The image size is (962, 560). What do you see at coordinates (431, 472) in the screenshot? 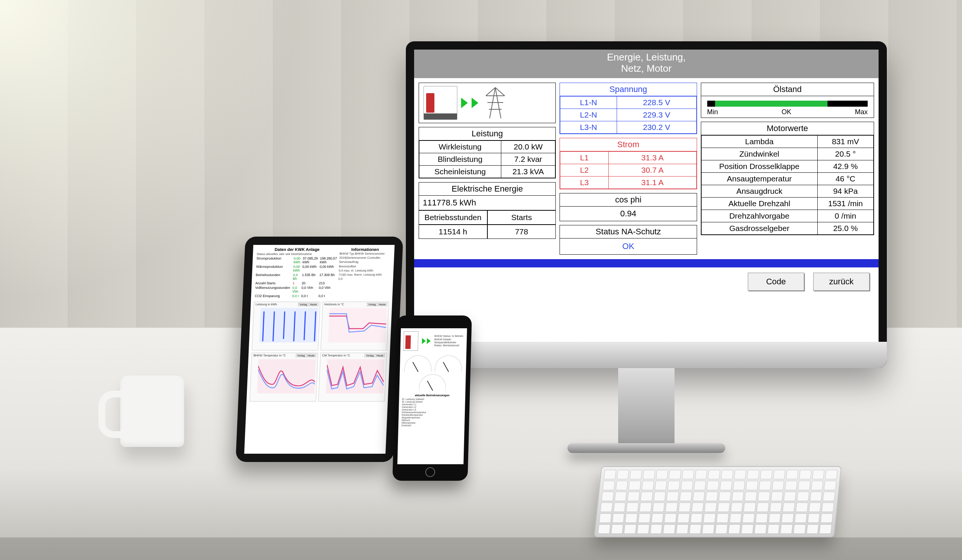
I see `phone-home-button` at bounding box center [431, 472].